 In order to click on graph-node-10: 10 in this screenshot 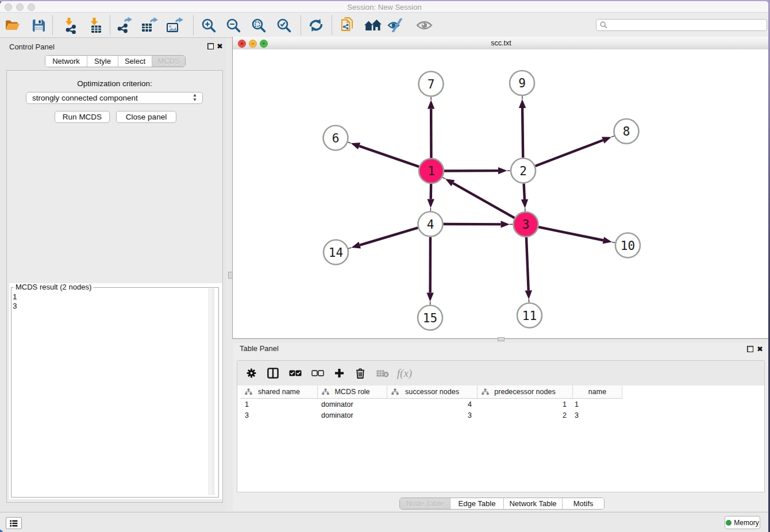, I will do `click(627, 246)`.